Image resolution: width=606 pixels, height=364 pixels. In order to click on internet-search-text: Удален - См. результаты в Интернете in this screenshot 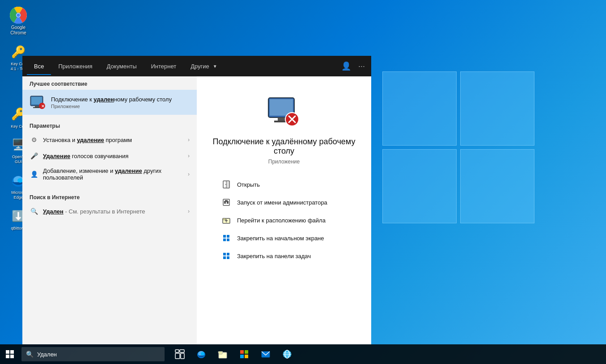, I will do `click(94, 212)`.